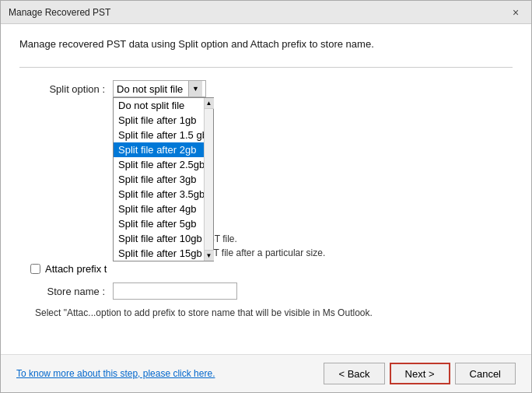 The height and width of the screenshot is (393, 532). What do you see at coordinates (159, 89) in the screenshot?
I see `split-option-select-wrapper: Do not split file ▼ Do not split file Sp…` at bounding box center [159, 89].